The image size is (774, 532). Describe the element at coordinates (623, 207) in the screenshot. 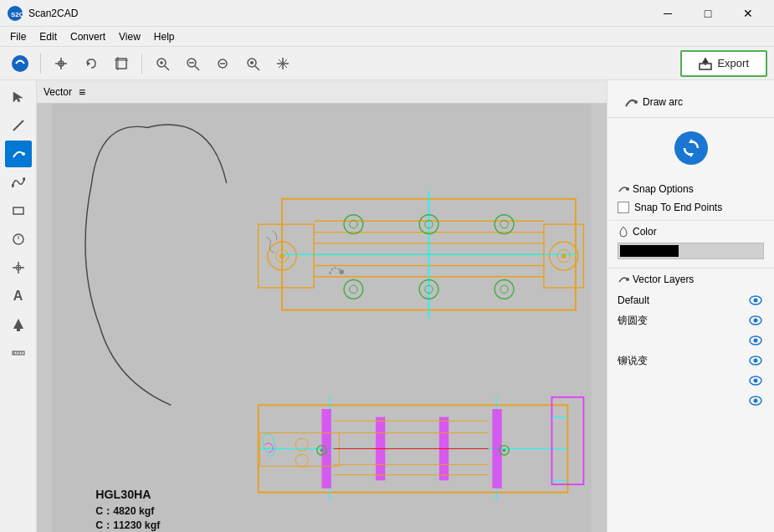

I see `snap-checkbox` at that location.